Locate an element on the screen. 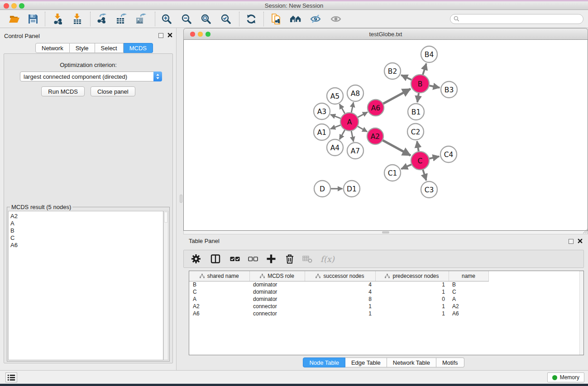  column-header-shared-name: shared name is located at coordinates (219, 276).